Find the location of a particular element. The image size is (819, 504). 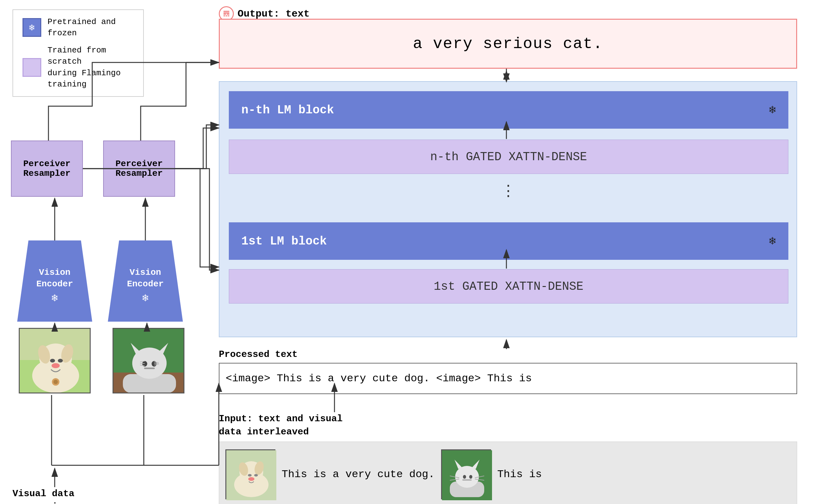

legend-frozen-label: Pretrained and frozen is located at coordinates (91, 28).